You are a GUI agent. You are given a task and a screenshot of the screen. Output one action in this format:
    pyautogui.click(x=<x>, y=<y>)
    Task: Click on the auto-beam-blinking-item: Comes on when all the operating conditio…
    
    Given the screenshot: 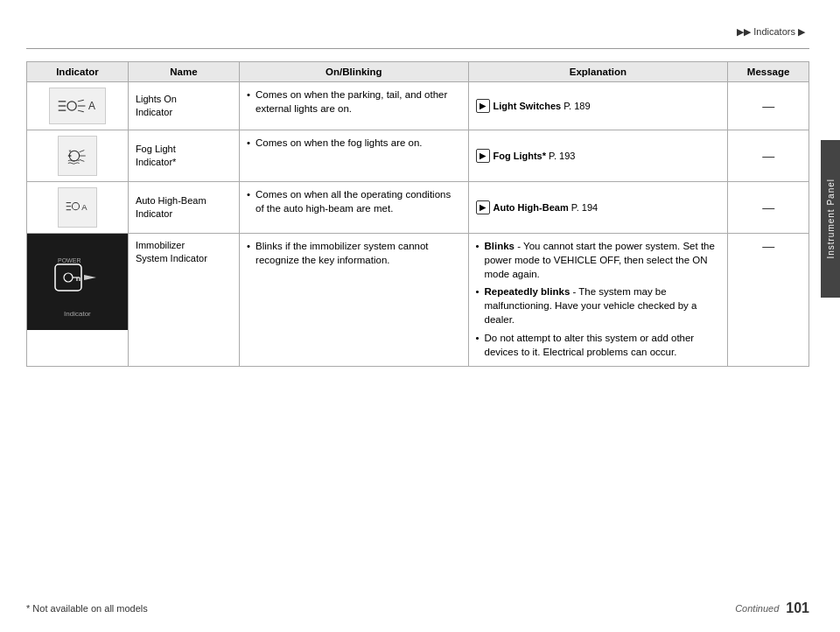 What is the action you would take?
    pyautogui.click(x=354, y=201)
    